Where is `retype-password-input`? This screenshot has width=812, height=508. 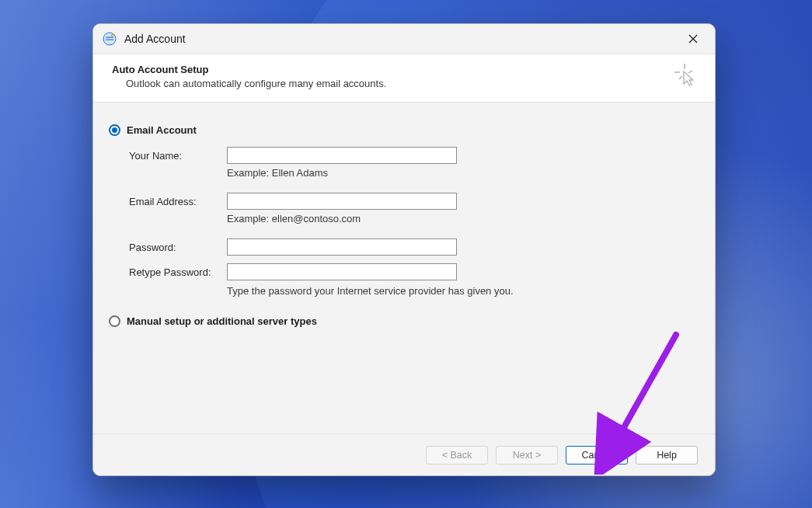
retype-password-input is located at coordinates (342, 272).